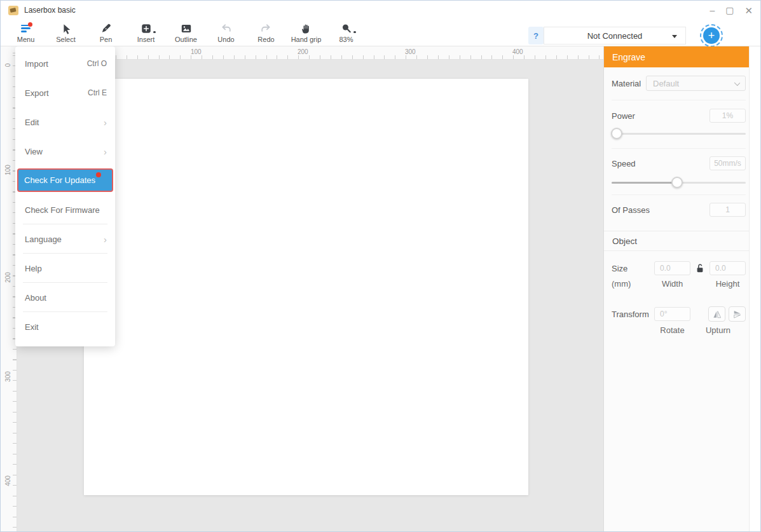  Describe the element at coordinates (536, 36) in the screenshot. I see `help-button: ?` at that location.